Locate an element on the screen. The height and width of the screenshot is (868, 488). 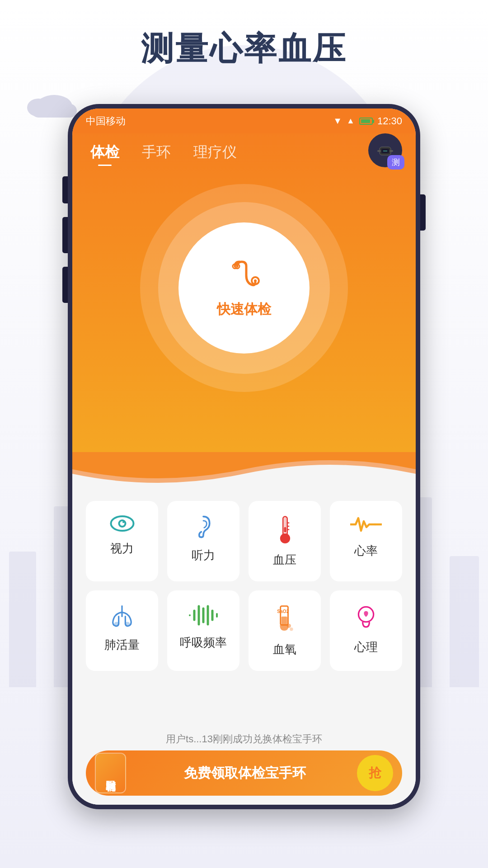
stethoscope-icon is located at coordinates (244, 275).